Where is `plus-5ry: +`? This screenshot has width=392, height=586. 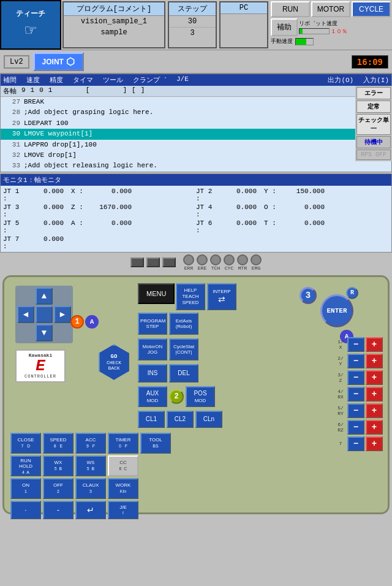 plus-5ry: + is located at coordinates (374, 411).